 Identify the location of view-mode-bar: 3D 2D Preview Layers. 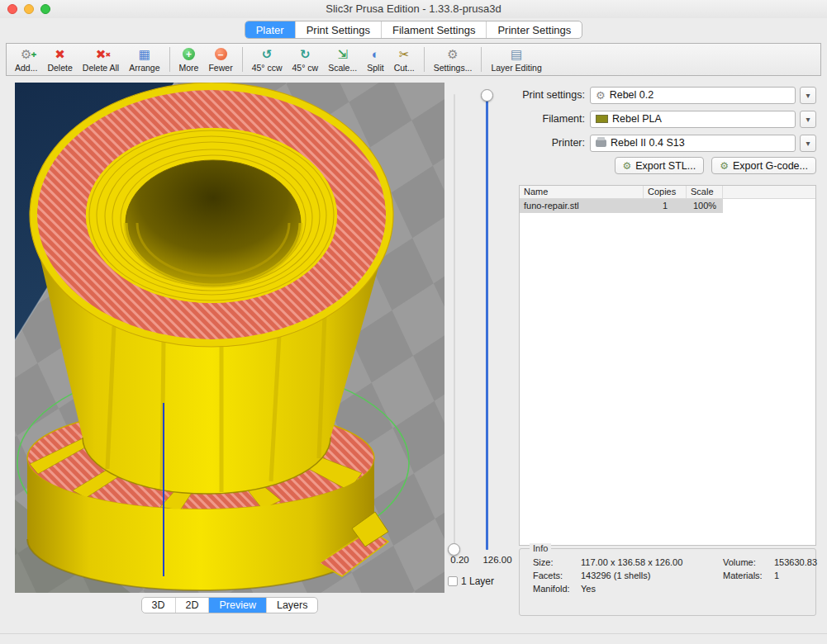
(230, 605).